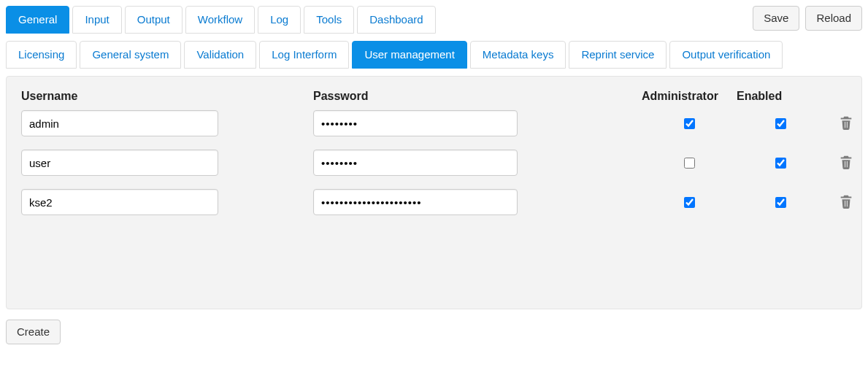 The width and height of the screenshot is (868, 375). Describe the element at coordinates (434, 332) in the screenshot. I see `create-row: Create` at that location.